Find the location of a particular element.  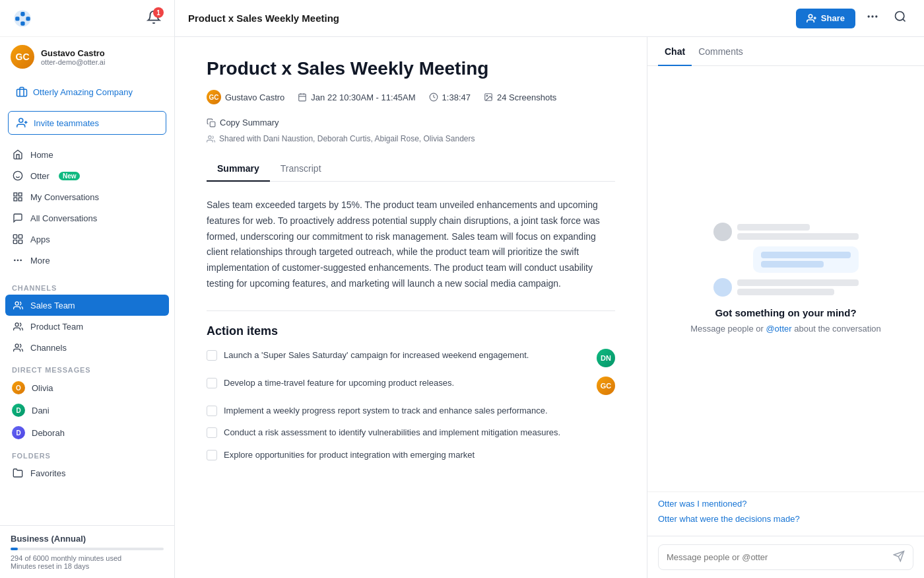

sidebar-item-home: Home is located at coordinates (87, 155).